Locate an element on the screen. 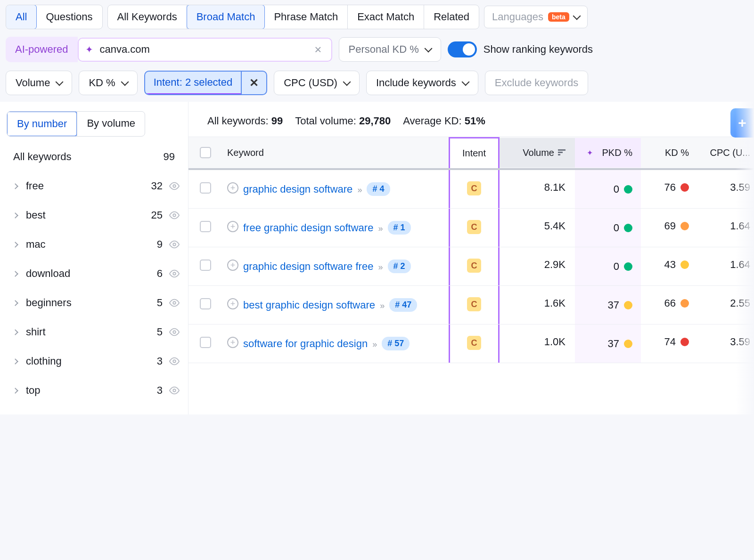  stats-bar: All keywords: 99 Total volume: 29,780 Av… is located at coordinates (471, 119).